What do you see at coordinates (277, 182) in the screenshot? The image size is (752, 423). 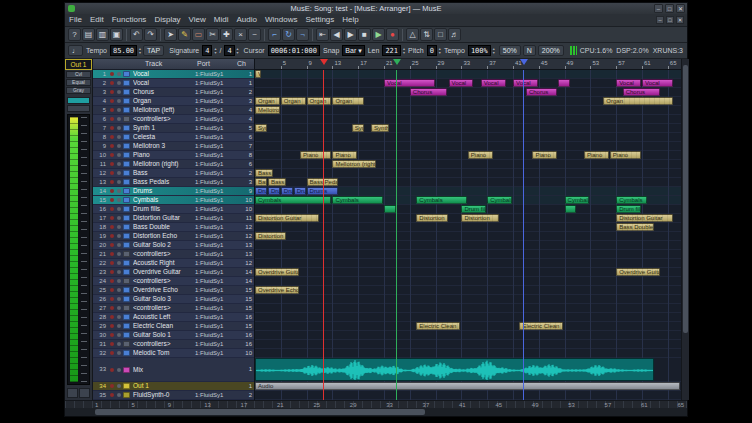 I see `part-clip: Bass Pedals` at bounding box center [277, 182].